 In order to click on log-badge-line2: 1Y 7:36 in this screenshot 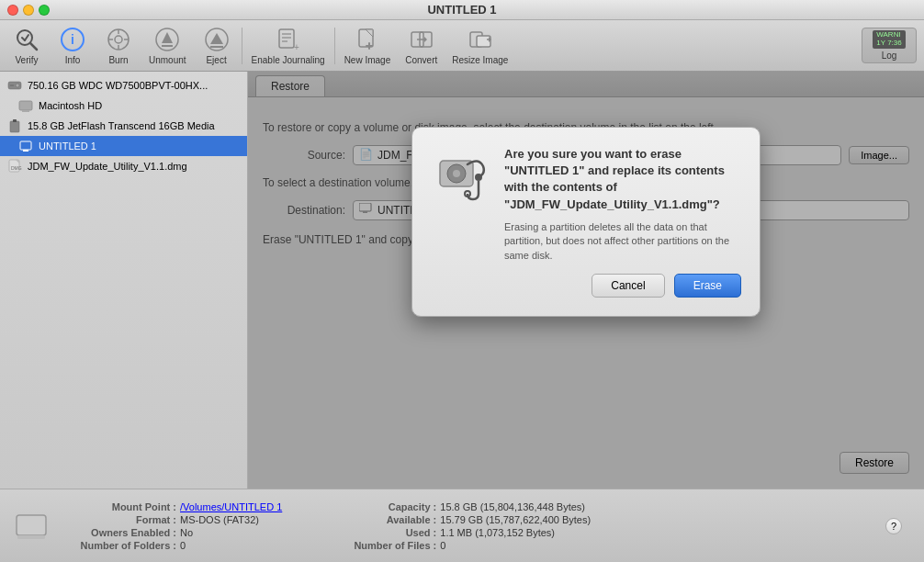, I will do `click(889, 44)`.